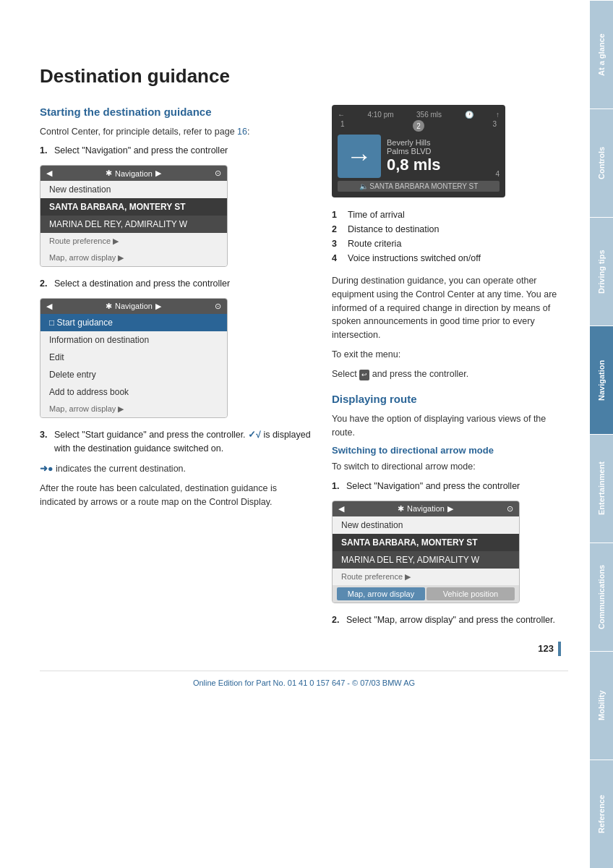 This screenshot has height=868, width=613. I want to click on nav-ui-1-header: ◀ ✱ Navigation ▶ ⊙, so click(134, 174).